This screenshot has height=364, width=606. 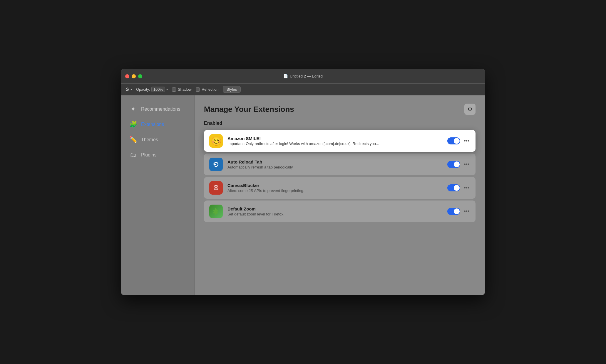 What do you see at coordinates (459, 188) in the screenshot?
I see `canvas-blocker-controls: •••` at bounding box center [459, 188].